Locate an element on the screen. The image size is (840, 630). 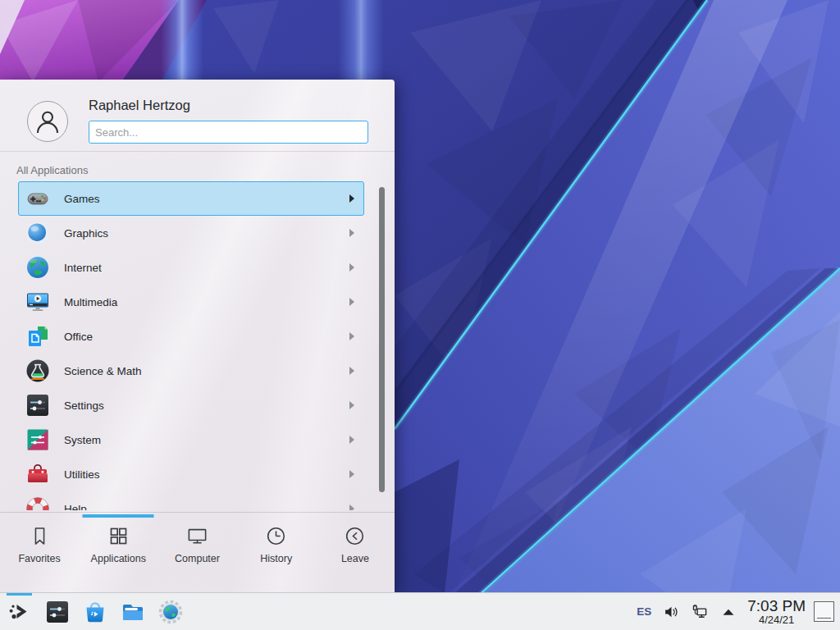
category-science-math: Science & Math is located at coordinates (191, 371).